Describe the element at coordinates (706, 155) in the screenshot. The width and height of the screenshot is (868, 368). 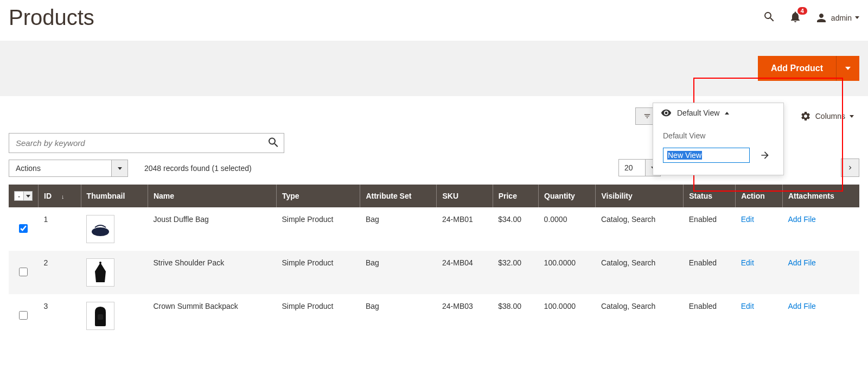
I see `new-view-input: New View` at that location.